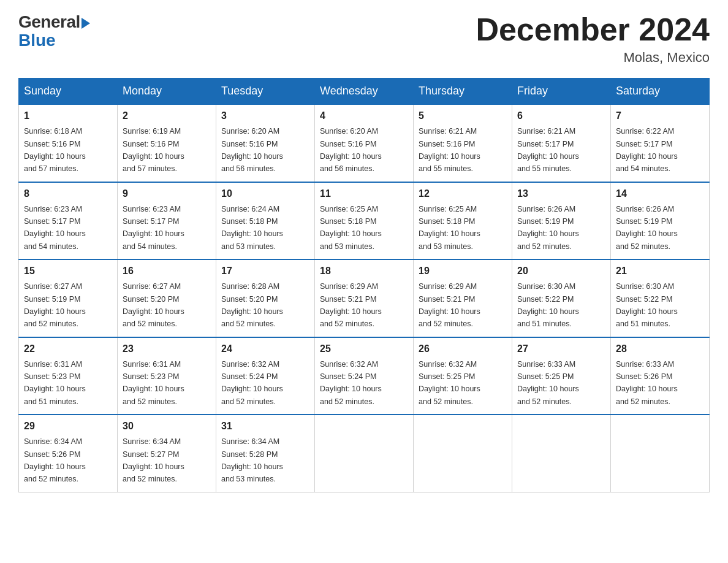 Image resolution: width=728 pixels, height=563 pixels. What do you see at coordinates (86, 23) in the screenshot?
I see `logo-triangle-icon` at bounding box center [86, 23].